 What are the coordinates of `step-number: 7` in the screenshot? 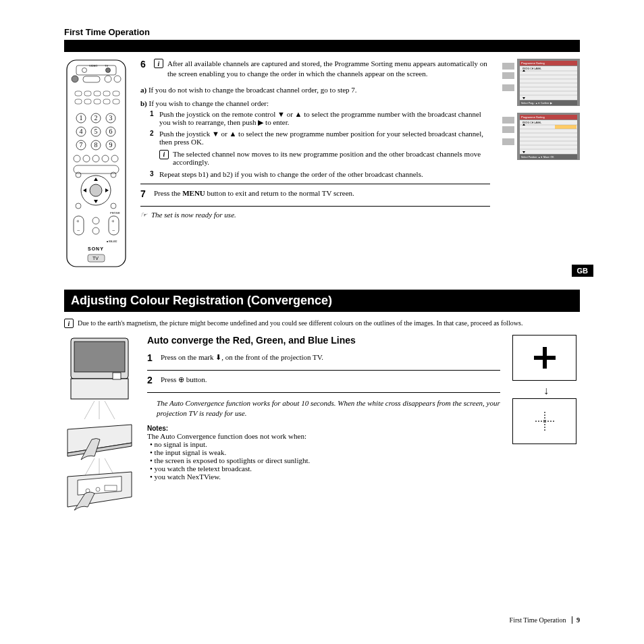 It's located at (145, 194).